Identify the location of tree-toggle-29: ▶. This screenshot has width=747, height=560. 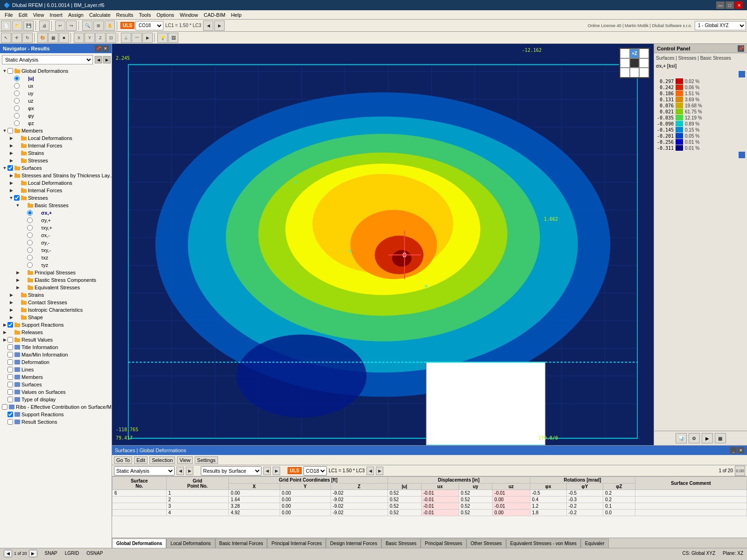
(18, 287).